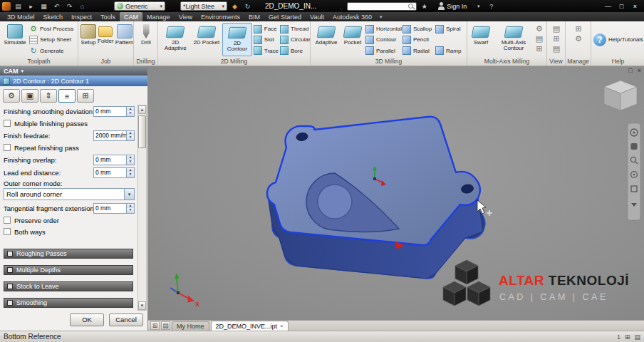  What do you see at coordinates (492, 6) in the screenshot?
I see `help-icon: ?` at bounding box center [492, 6].